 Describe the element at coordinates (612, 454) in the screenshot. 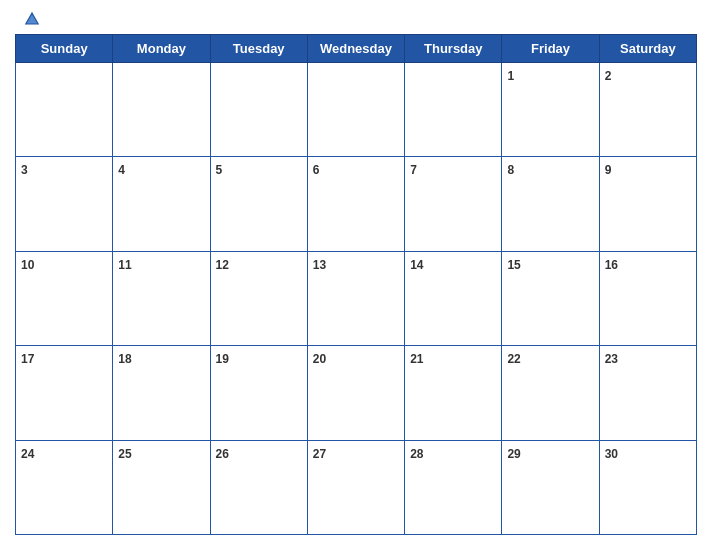

I see `day-number: 30` at that location.